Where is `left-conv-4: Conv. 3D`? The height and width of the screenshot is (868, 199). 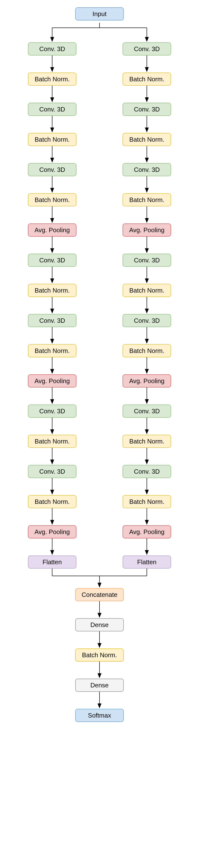
left-conv-4: Conv. 3D is located at coordinates (52, 170).